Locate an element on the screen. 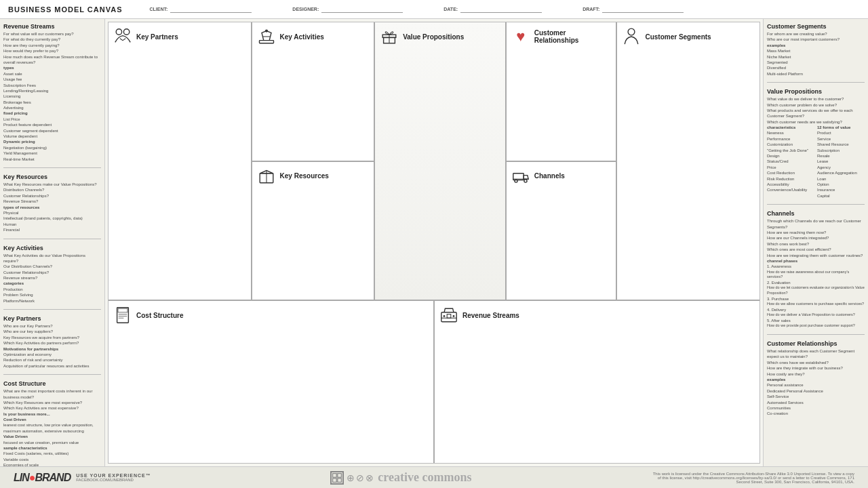  sidebar-key-partners: Key Partners Who are our Key Partners? W… is located at coordinates (52, 342).